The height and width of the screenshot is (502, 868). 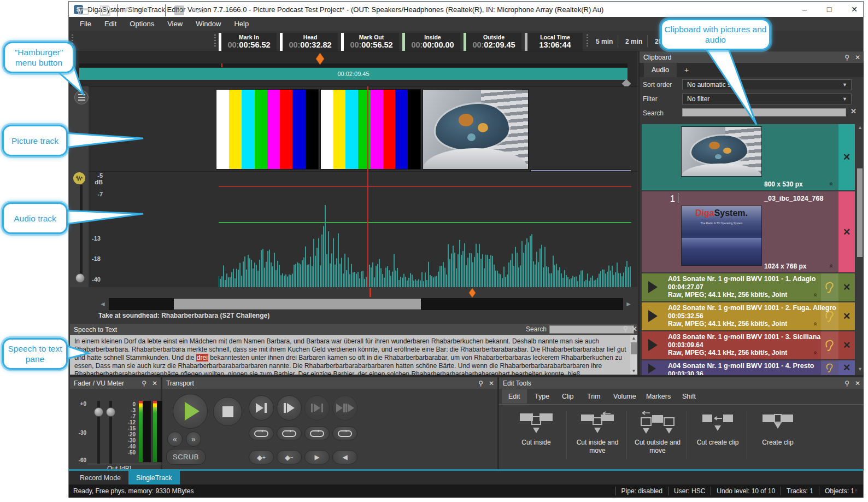 What do you see at coordinates (208, 24) in the screenshot?
I see `menu-window: Window` at bounding box center [208, 24].